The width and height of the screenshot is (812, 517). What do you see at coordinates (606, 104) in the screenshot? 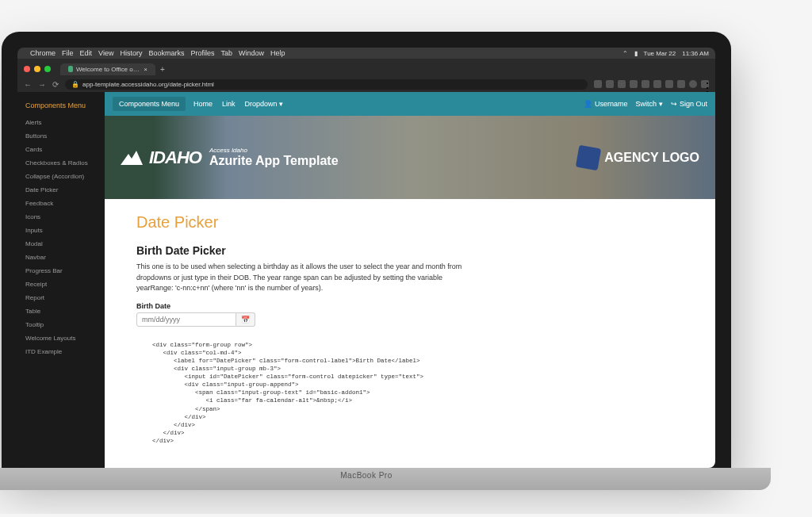
I see `username-link: 👤Username` at bounding box center [606, 104].